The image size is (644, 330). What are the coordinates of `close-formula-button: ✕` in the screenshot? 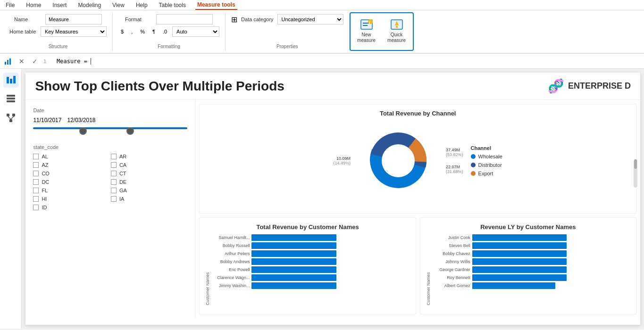 It's located at (22, 61).